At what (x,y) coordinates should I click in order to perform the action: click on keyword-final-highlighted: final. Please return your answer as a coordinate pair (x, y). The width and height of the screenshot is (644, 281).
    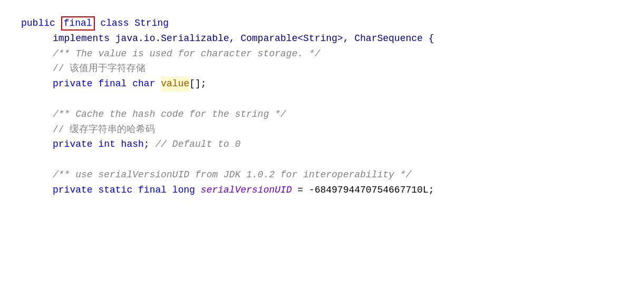
    Looking at the image, I should click on (78, 23).